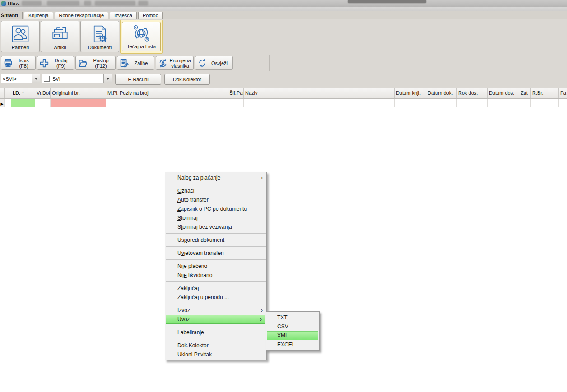 This screenshot has height=392, width=567. What do you see at coordinates (123, 15) in the screenshot?
I see `tab-izvjesca: Izvješća` at bounding box center [123, 15].